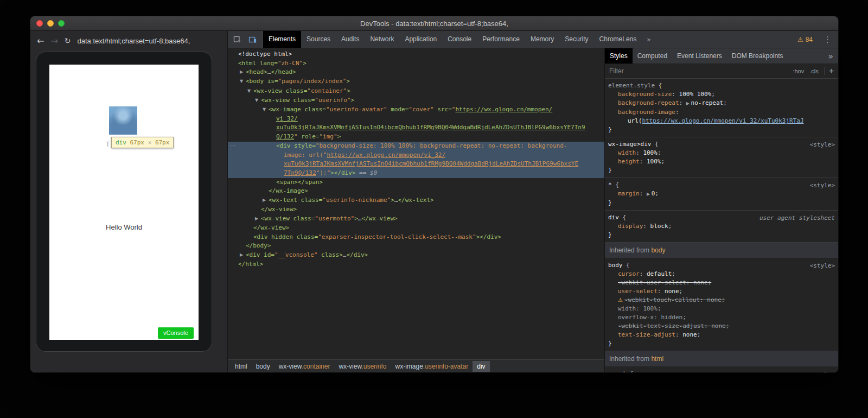 Image resolution: width=868 pixels, height=418 pixels. Describe the element at coordinates (797, 218) in the screenshot. I see `rule-origin-link: user agent stylesheet` at that location.